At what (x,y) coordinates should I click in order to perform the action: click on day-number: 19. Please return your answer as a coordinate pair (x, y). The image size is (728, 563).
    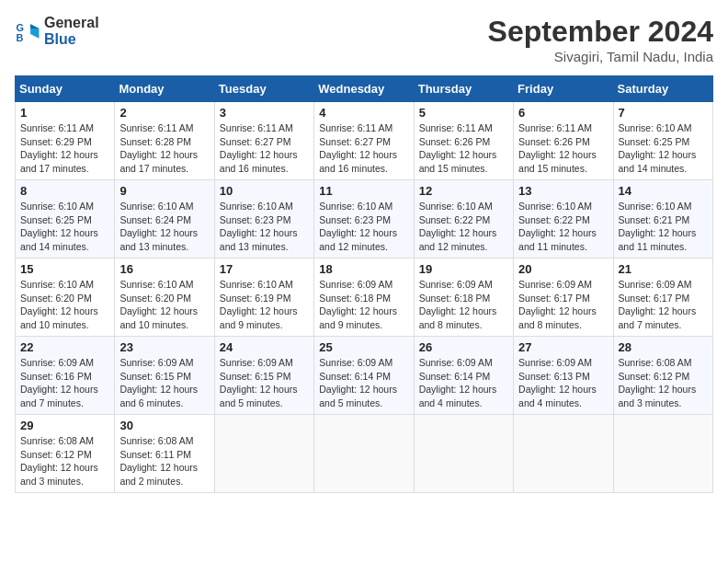
    Looking at the image, I should click on (463, 269).